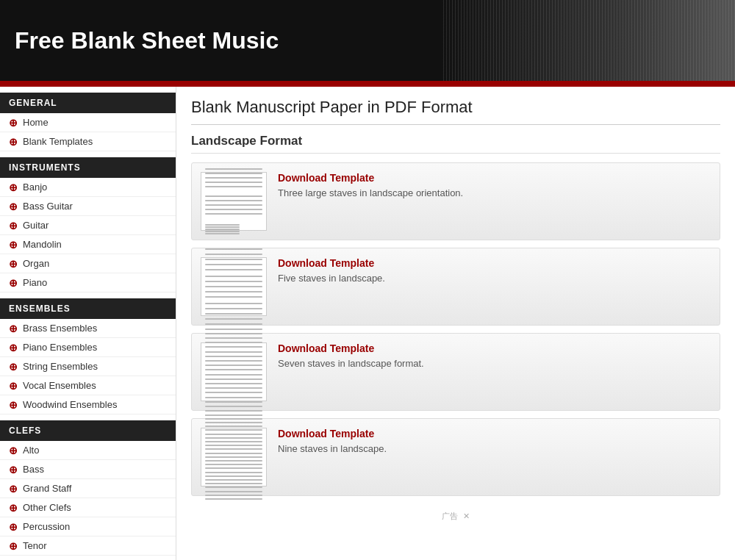 The width and height of the screenshot is (735, 560). What do you see at coordinates (88, 168) in the screenshot?
I see `instruments-section-header: INSTRUMENTS` at bounding box center [88, 168].